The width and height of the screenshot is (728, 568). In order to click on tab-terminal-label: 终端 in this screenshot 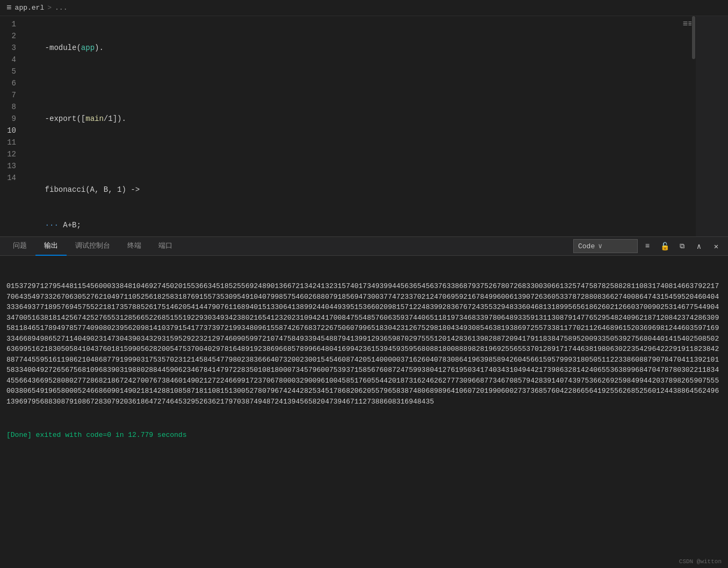, I will do `click(134, 246)`.